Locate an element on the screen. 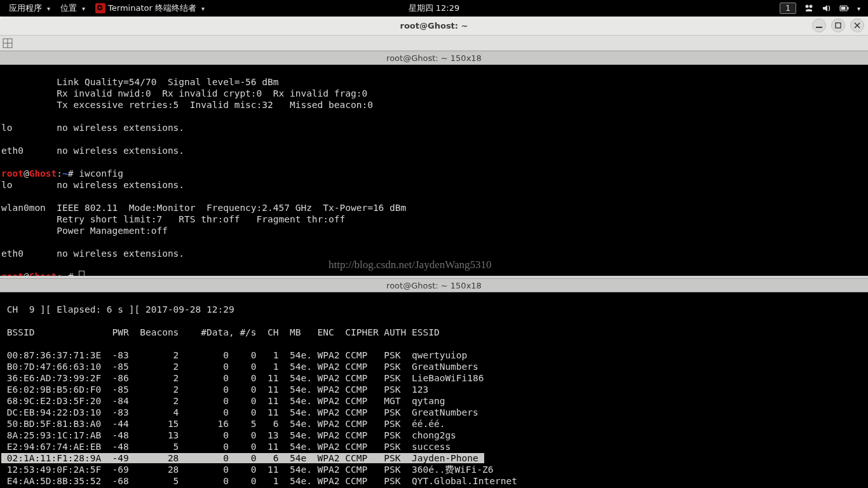 The width and height of the screenshot is (868, 488). terminator-icon is located at coordinates (100, 8).